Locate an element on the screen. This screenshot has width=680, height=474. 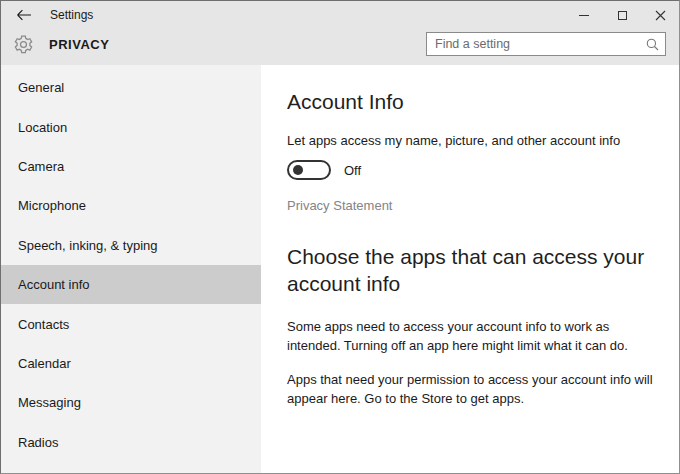
sidebar-item-messaging: Messaging is located at coordinates (131, 402).